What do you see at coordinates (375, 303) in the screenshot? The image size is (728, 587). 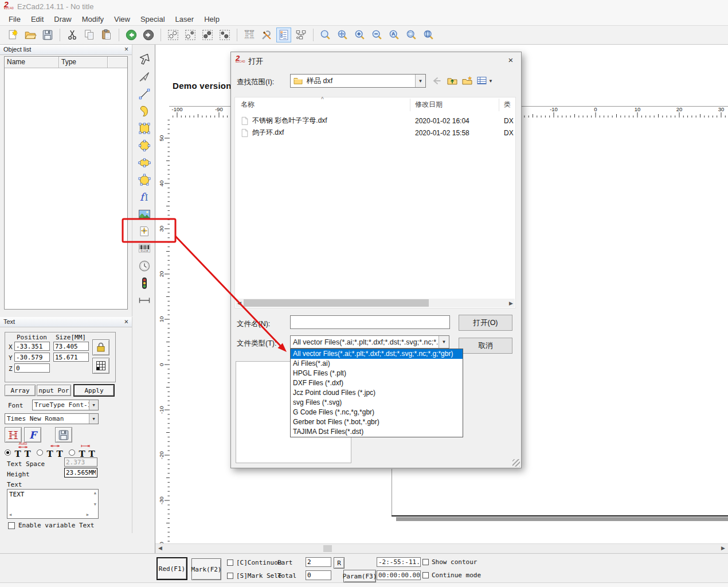 I see `file-list-scrollbar: ◀ ▶` at bounding box center [375, 303].